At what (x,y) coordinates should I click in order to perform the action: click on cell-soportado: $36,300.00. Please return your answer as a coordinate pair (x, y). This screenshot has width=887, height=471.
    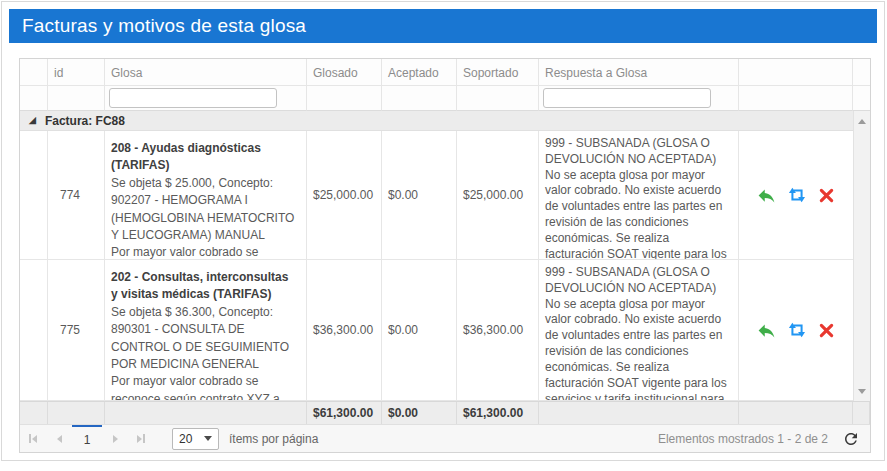
    Looking at the image, I should click on (498, 330).